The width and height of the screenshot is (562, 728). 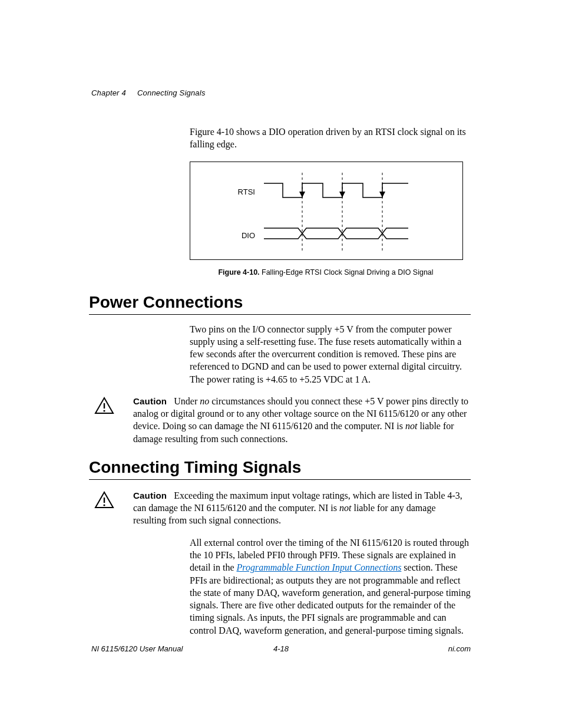 I want to click on running-header: Chapter 4 Connecting Signals, so click(x=281, y=93).